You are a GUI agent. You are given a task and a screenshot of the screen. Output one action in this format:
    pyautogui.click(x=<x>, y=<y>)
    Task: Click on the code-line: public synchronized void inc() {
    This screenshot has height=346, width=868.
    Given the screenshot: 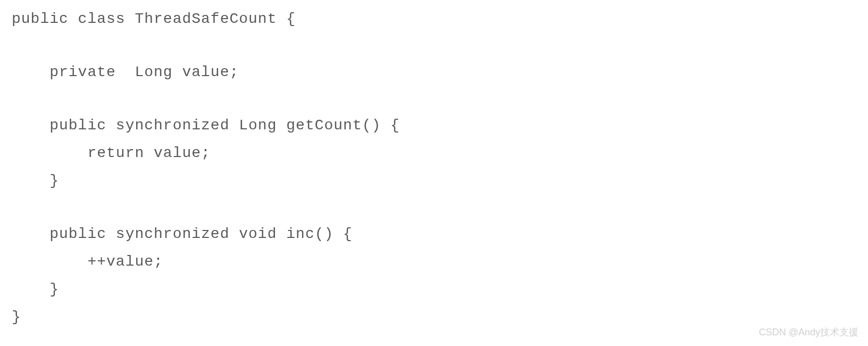 What is the action you would take?
    pyautogui.click(x=440, y=234)
    